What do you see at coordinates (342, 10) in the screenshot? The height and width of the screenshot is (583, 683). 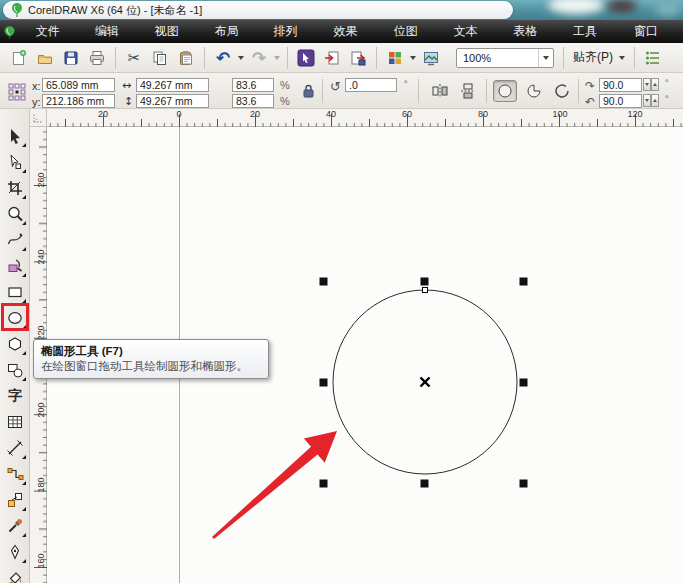 I see `titlebar: CorelDRAW X6 (64 位) - [未命名 -1]` at bounding box center [342, 10].